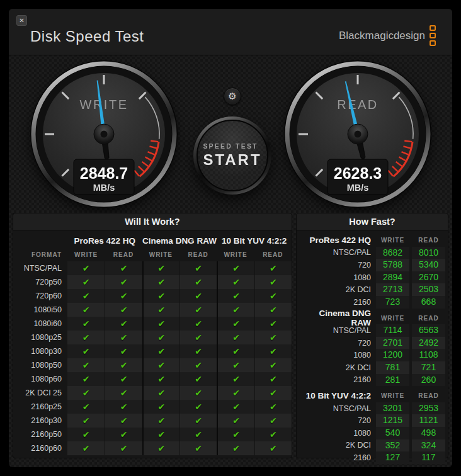 The width and height of the screenshot is (461, 476). What do you see at coordinates (180, 241) in the screenshot?
I see `codec-header: Cinema DNG RAW` at bounding box center [180, 241].